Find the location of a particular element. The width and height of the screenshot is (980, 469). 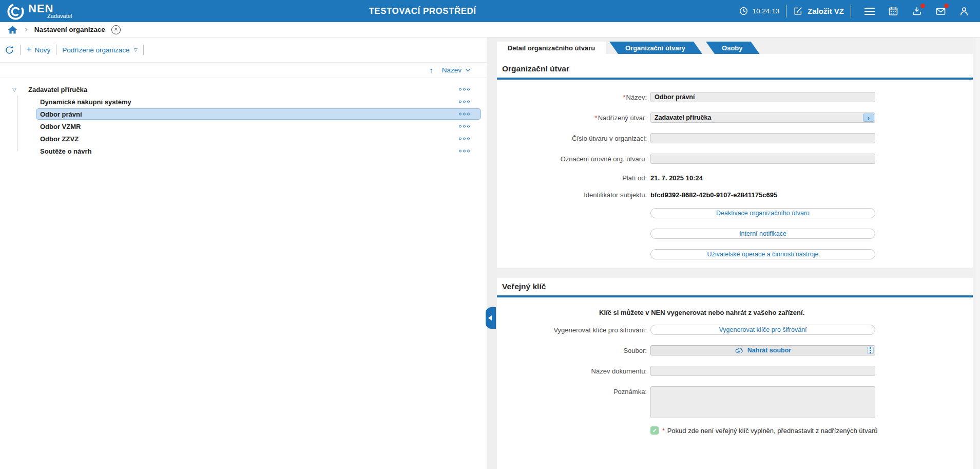

uzivatelske-operace-button: Uživatelské operace a činnosti nástroje is located at coordinates (763, 254).